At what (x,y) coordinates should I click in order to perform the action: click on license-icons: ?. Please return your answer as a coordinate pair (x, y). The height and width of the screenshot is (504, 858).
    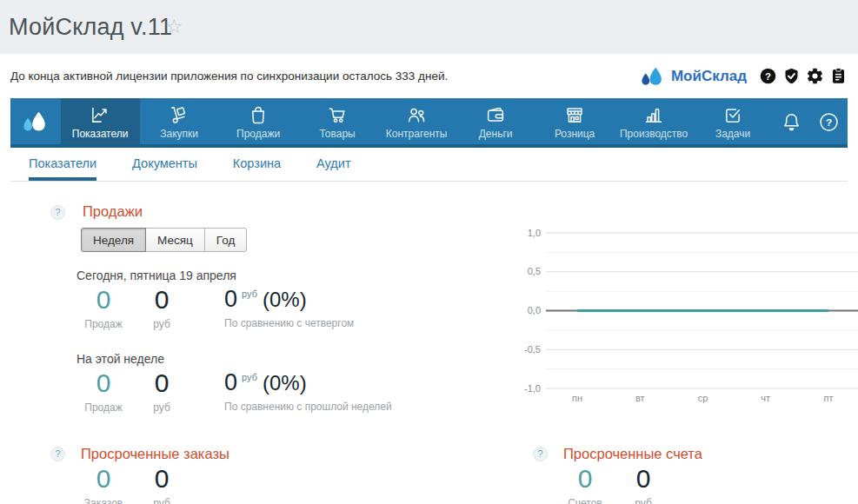
    Looking at the image, I should click on (803, 76).